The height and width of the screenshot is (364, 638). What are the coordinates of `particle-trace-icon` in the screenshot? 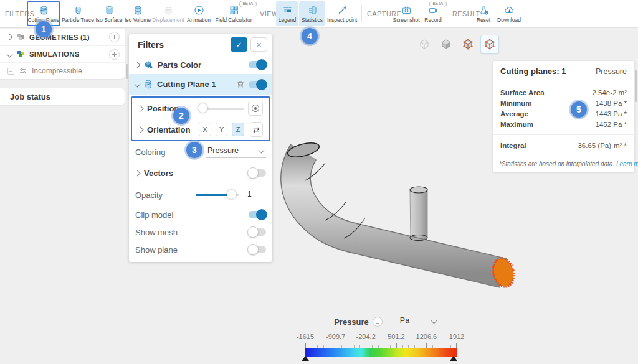 It's located at (79, 10).